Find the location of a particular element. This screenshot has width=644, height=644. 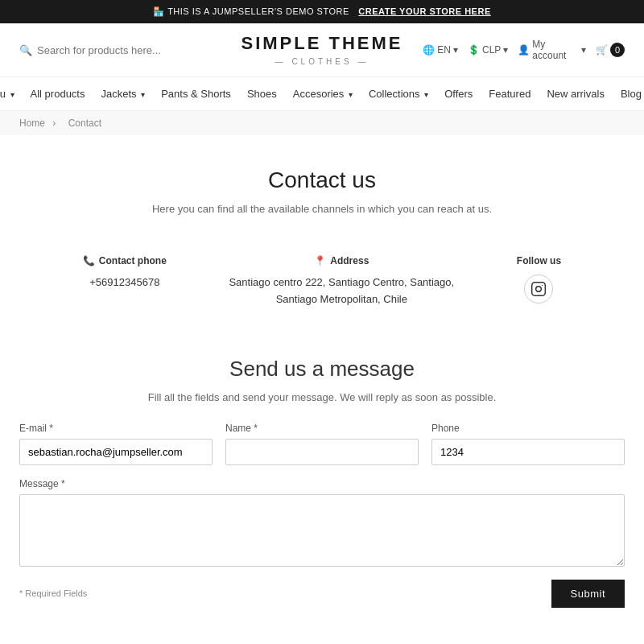

nav-item-collections: Collections ▾ is located at coordinates (398, 93).